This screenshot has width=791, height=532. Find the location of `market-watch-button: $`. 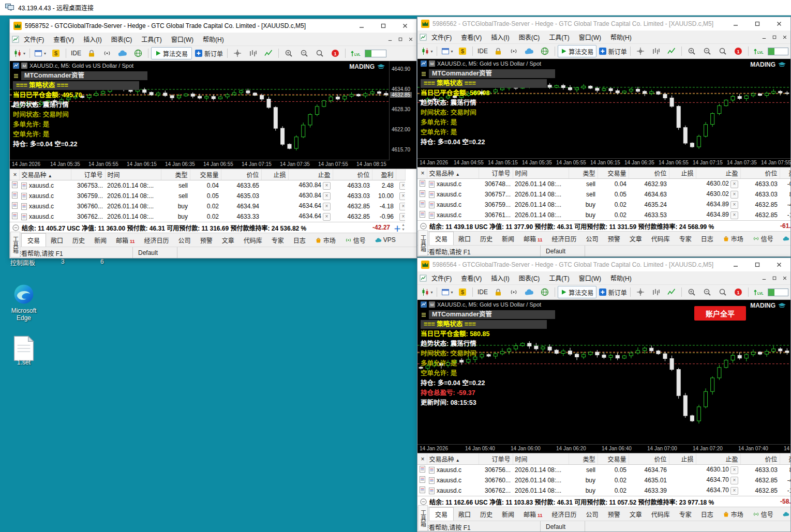

market-watch-button: $ is located at coordinates (56, 53).